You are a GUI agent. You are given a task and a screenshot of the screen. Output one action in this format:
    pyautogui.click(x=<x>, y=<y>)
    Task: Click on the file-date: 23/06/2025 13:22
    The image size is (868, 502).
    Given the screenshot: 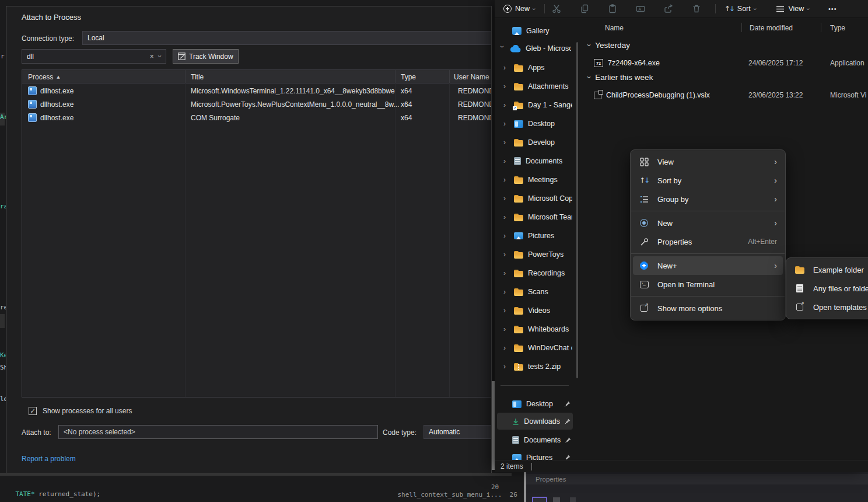 What is the action you would take?
    pyautogui.click(x=776, y=95)
    